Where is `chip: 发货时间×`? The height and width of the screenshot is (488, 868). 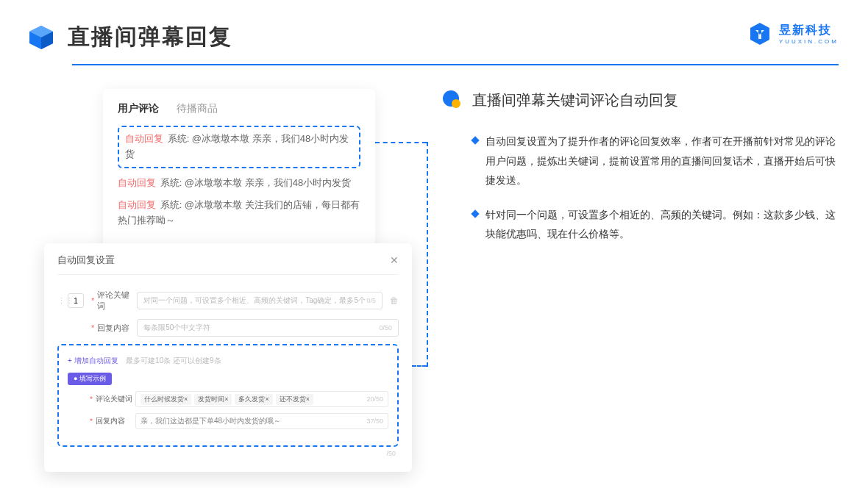 chip: 发货时间× is located at coordinates (213, 400).